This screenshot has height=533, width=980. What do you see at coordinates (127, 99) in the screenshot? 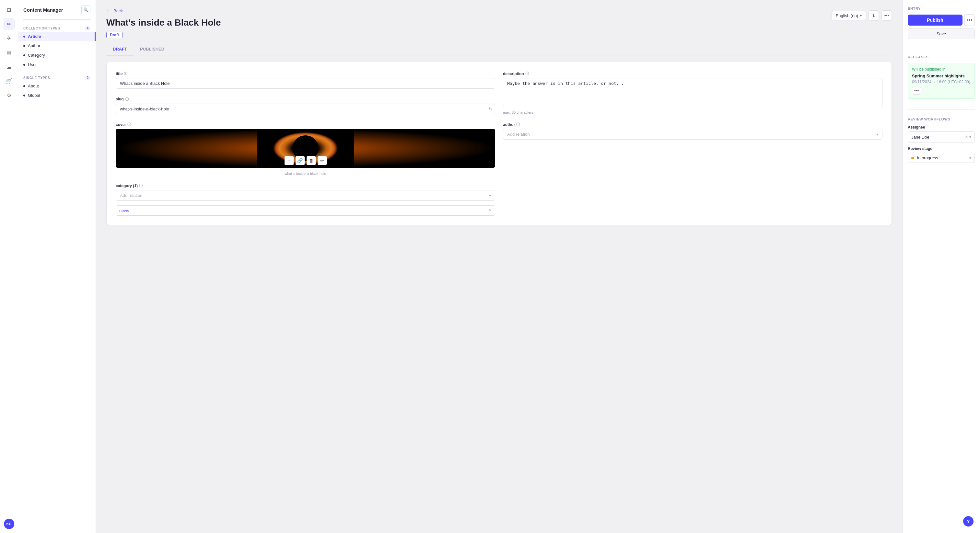
I see `slug-info-icon: ⓘ` at bounding box center [127, 99].